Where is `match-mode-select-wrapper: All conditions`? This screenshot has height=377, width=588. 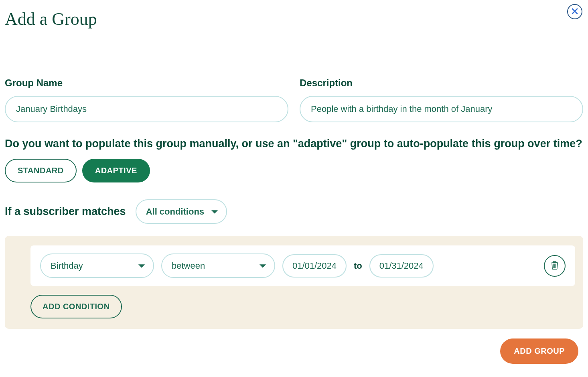
match-mode-select-wrapper: All conditions is located at coordinates (181, 212).